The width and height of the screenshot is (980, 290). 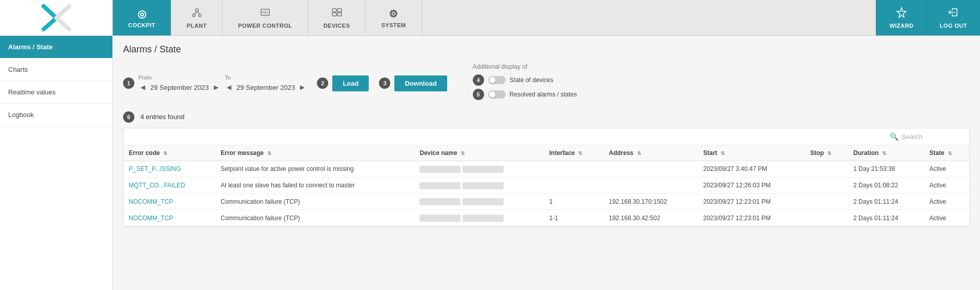 What do you see at coordinates (265, 13) in the screenshot?
I see `power-control-icon` at bounding box center [265, 13].